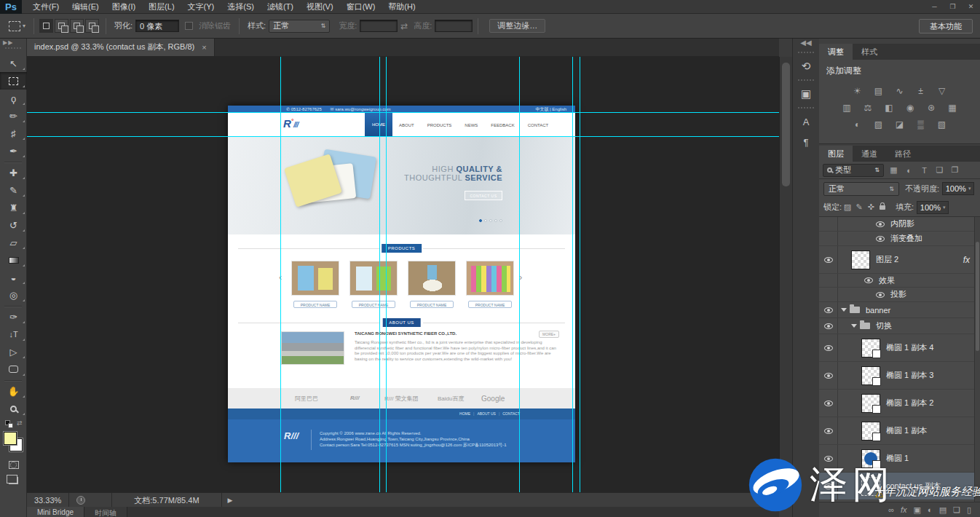  I want to click on layer-row-drop-shadow: 投影, so click(900, 295).